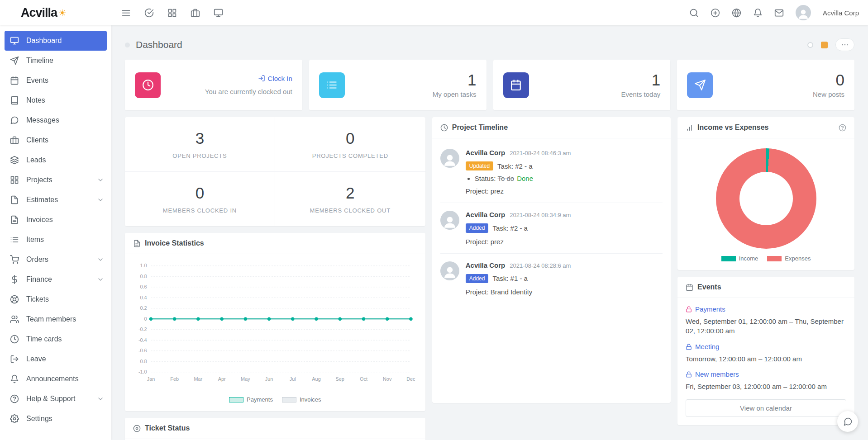 The height and width of the screenshot is (440, 868). Describe the element at coordinates (740, 259) in the screenshot. I see `legend-item: Income` at that location.